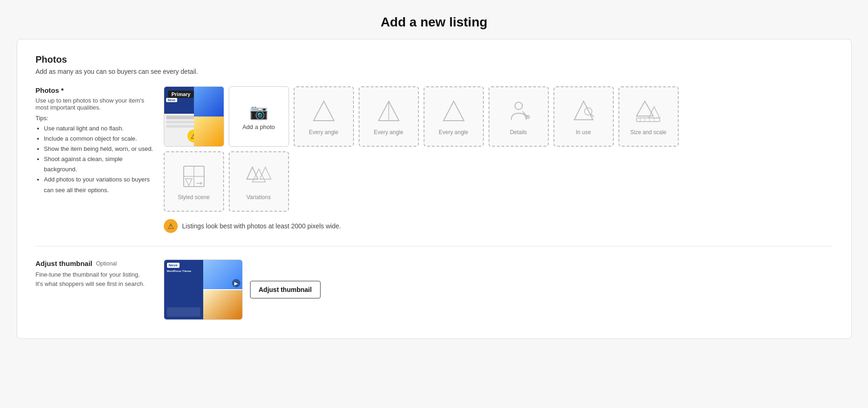 The image size is (868, 408). What do you see at coordinates (498, 226) in the screenshot?
I see `warning-banner: ⚠ Listings look best with photos at leas…` at bounding box center [498, 226].